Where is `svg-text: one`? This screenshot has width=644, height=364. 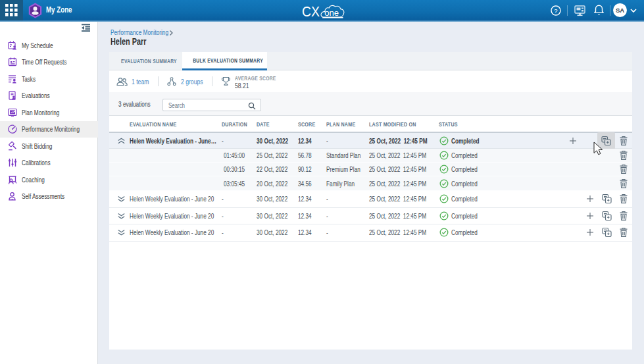
svg-text: one is located at coordinates (332, 13).